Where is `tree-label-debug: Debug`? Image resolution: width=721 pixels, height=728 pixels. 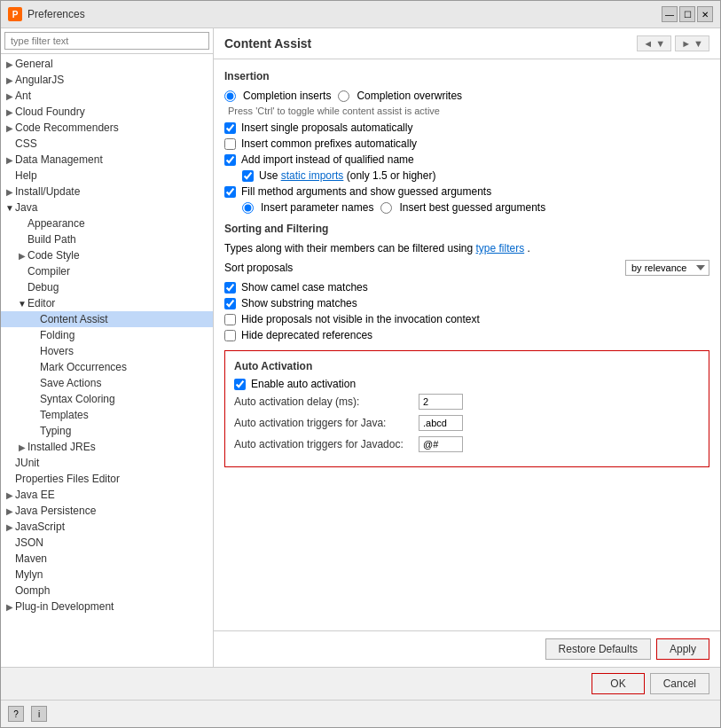
tree-label-debug: Debug is located at coordinates (43, 287).